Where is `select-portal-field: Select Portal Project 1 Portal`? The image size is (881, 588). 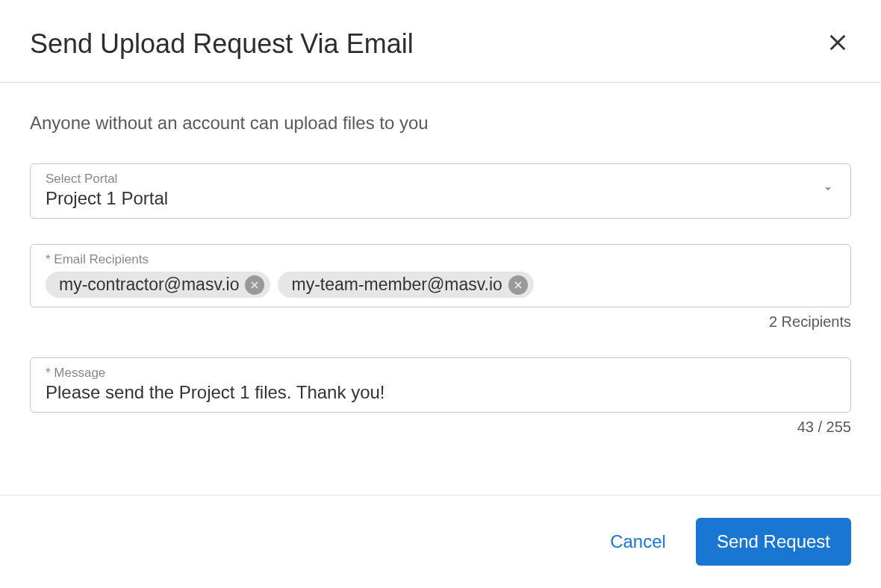 select-portal-field: Select Portal Project 1 Portal is located at coordinates (441, 191).